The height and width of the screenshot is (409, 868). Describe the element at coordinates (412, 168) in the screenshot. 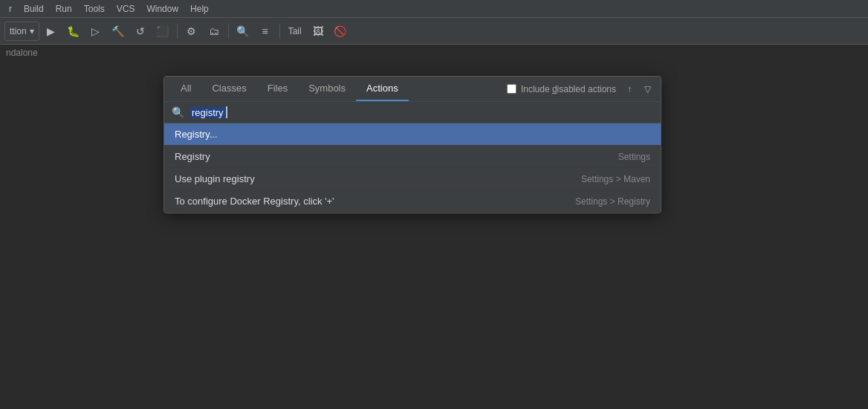

I see `results-list: Registry... Registry Settings Use plugin…` at that location.